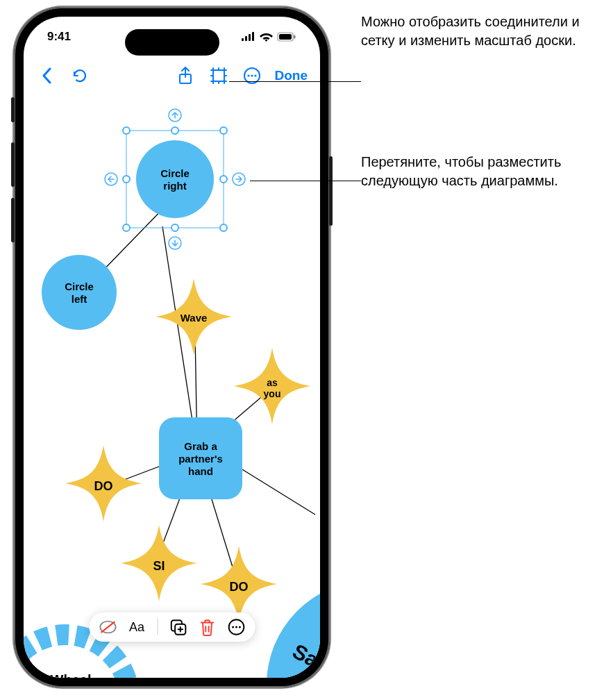  What do you see at coordinates (175, 115) in the screenshot?
I see `connector-handle-top` at bounding box center [175, 115].